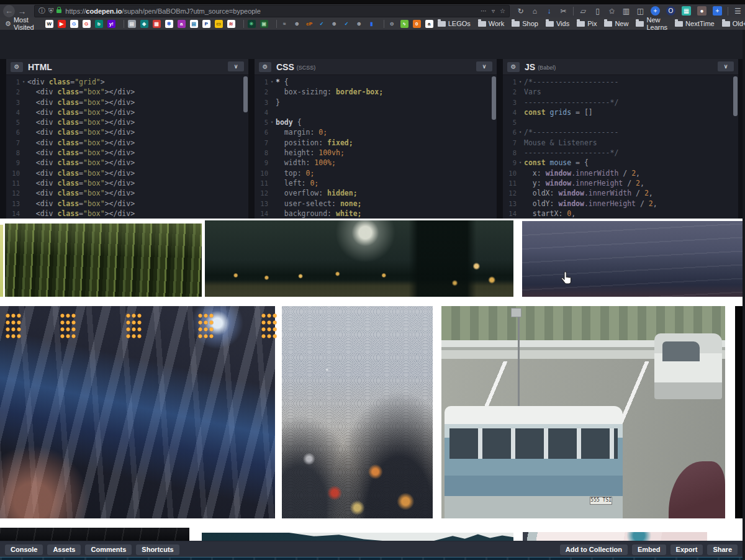 The width and height of the screenshot is (745, 560). What do you see at coordinates (92, 550) in the screenshot?
I see `footer-left-buttons: ConsoleAssetsCommentsShortcuts` at bounding box center [92, 550].